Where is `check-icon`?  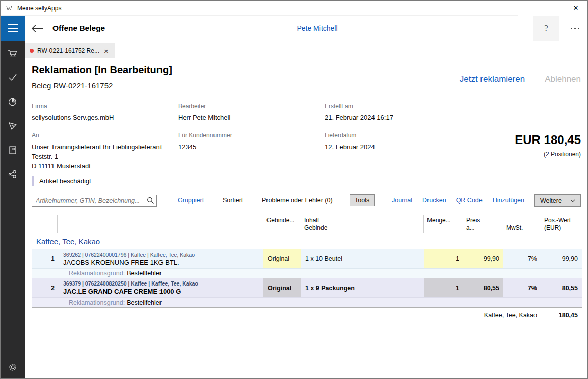
check-icon is located at coordinates (13, 77).